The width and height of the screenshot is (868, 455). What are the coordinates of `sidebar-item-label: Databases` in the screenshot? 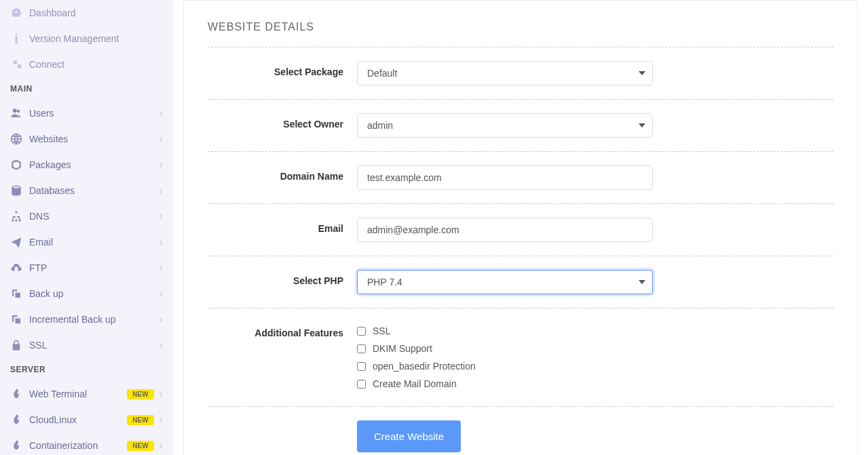 It's located at (94, 191).